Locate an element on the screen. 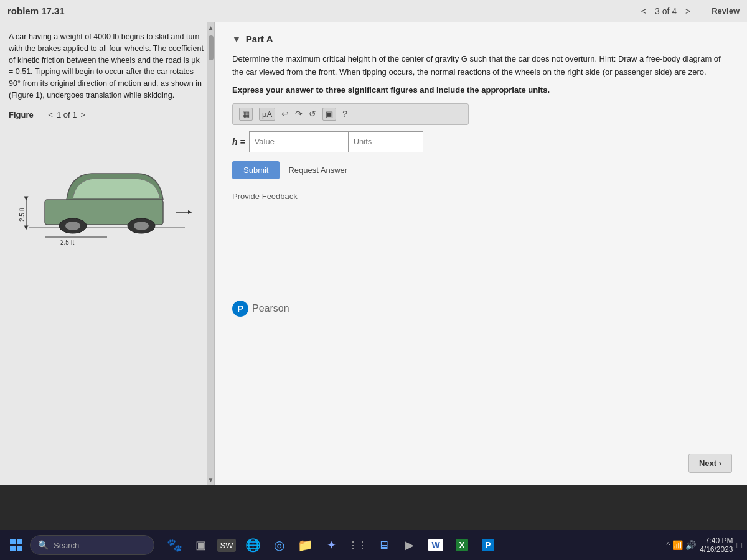  taskbar-app-explorer: 📁 is located at coordinates (305, 545).